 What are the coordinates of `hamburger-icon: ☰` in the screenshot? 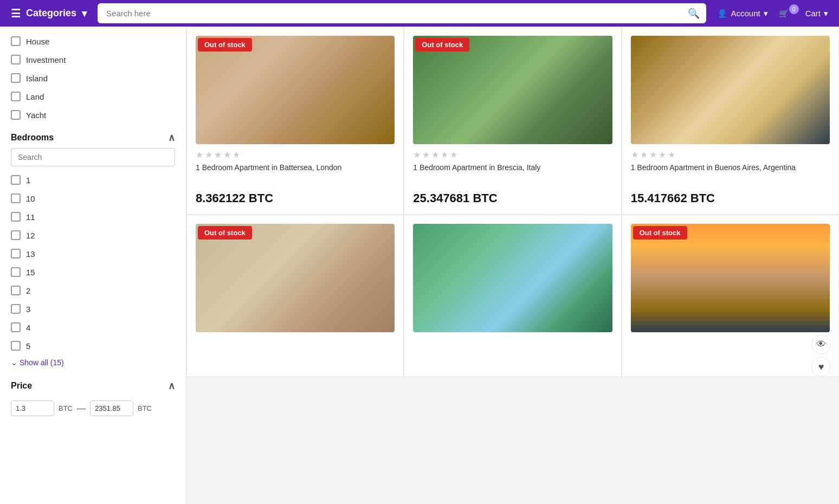 It's located at (16, 14).